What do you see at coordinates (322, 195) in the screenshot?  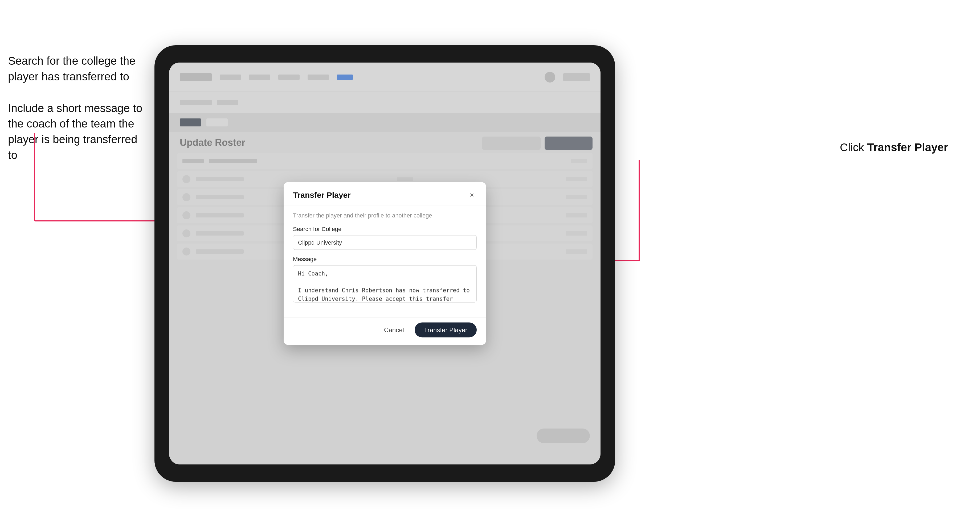 I see `modal-title: Transfer Player` at bounding box center [322, 195].